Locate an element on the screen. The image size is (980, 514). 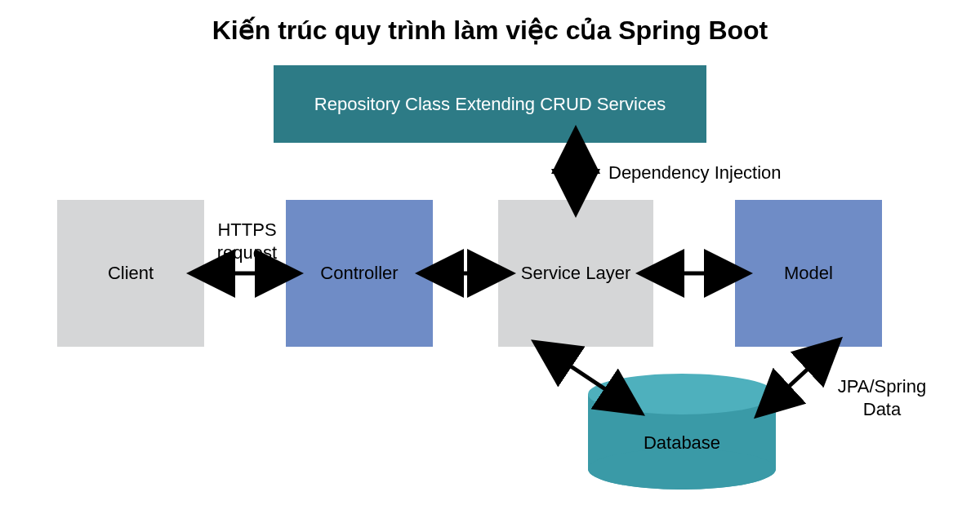
model-label: Model is located at coordinates (808, 273).